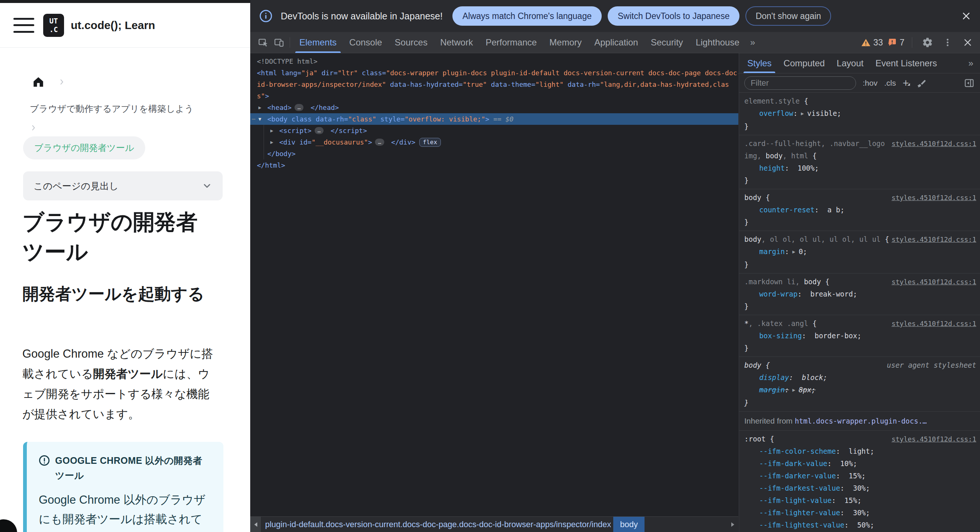 Image resolution: width=980 pixels, height=532 pixels. I want to click on site-logo: UT .C, so click(54, 25).